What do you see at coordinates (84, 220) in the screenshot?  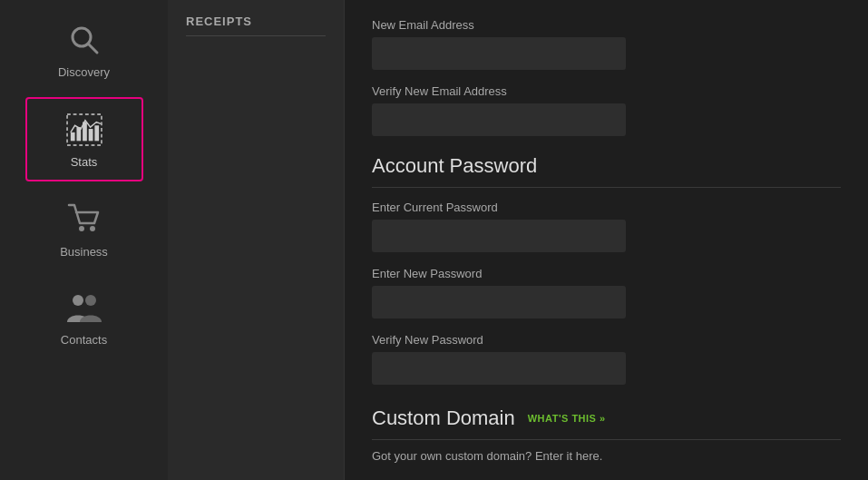 I see `business-icon` at bounding box center [84, 220].